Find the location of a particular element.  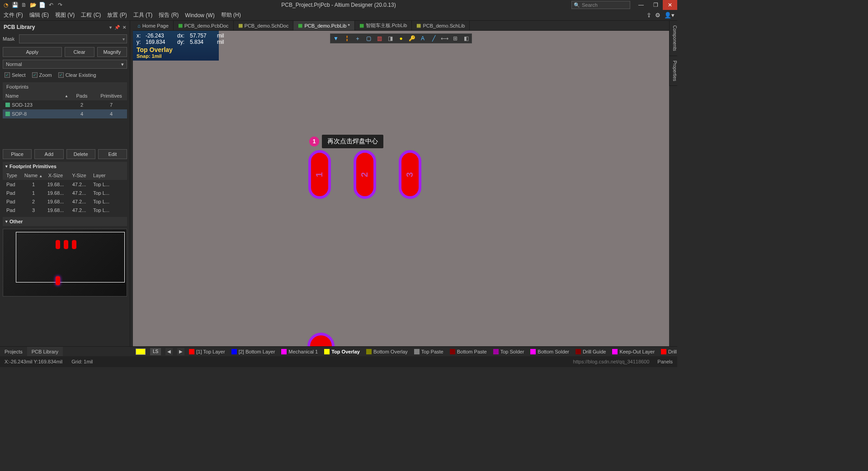

zoom-checkbox: ✓Zoom is located at coordinates (42, 75).